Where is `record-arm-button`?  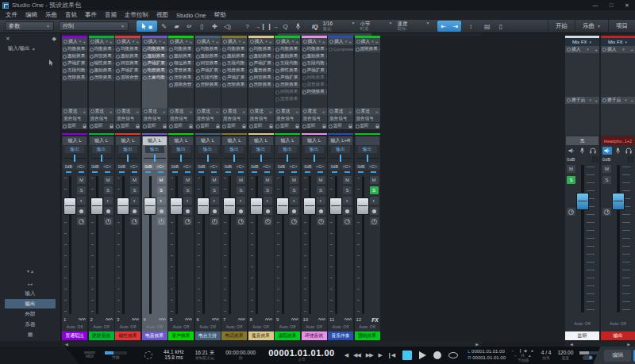
record-arm-button is located at coordinates (214, 211).